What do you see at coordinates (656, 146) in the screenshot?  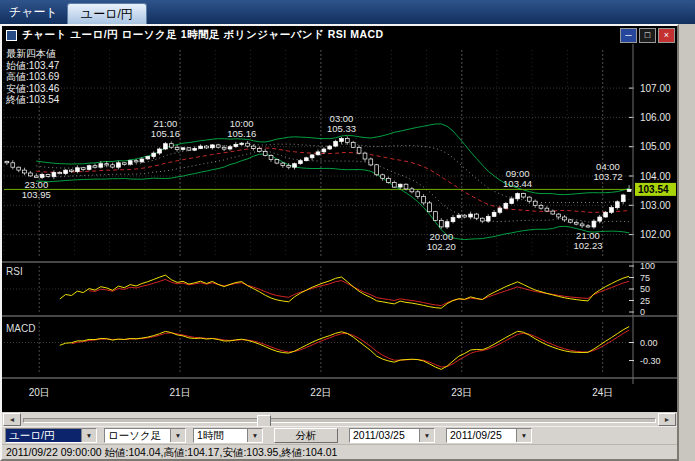 I see `svg-text: 105.00` at bounding box center [656, 146].